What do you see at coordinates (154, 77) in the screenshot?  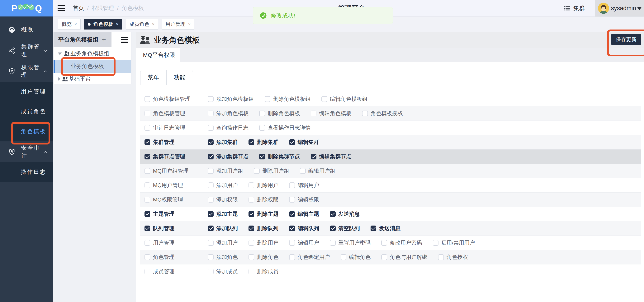 I see `subtab-menu: 菜单` at bounding box center [154, 77].